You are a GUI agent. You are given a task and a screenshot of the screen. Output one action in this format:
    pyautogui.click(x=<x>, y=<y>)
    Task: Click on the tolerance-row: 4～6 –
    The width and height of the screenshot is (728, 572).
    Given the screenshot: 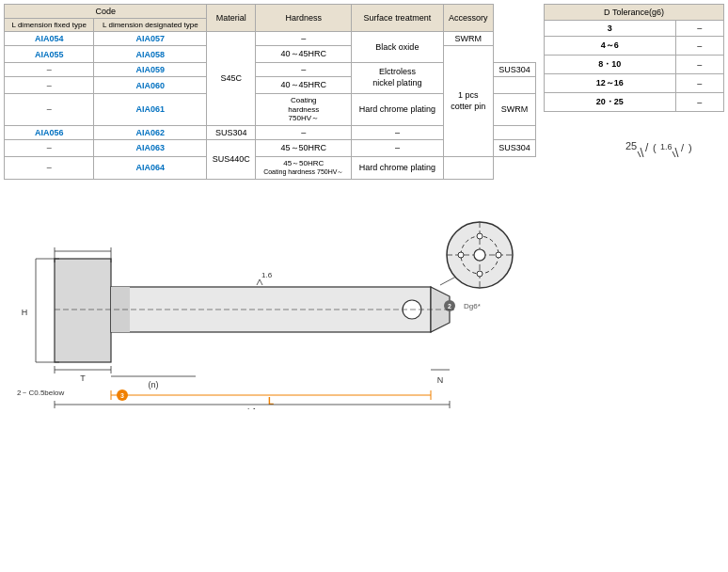 What is the action you would take?
    pyautogui.click(x=634, y=46)
    